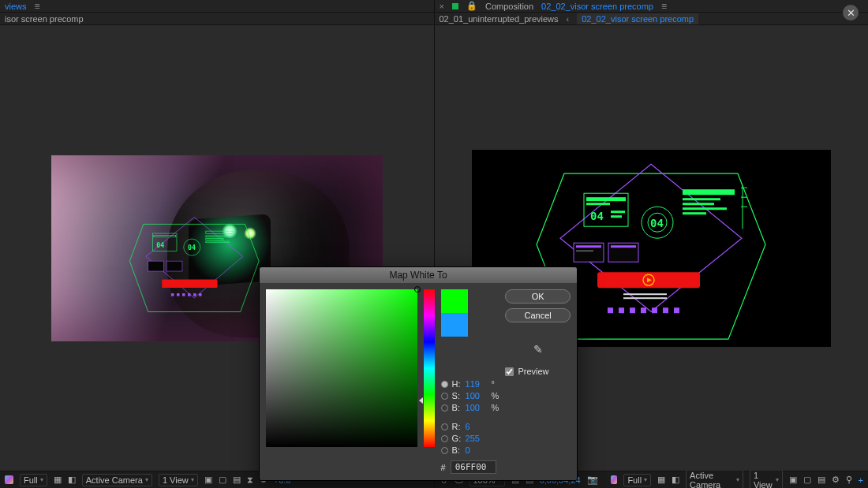 The width and height of the screenshot is (868, 488). What do you see at coordinates (470, 450) in the screenshot?
I see `field-blue: B:0` at bounding box center [470, 450].